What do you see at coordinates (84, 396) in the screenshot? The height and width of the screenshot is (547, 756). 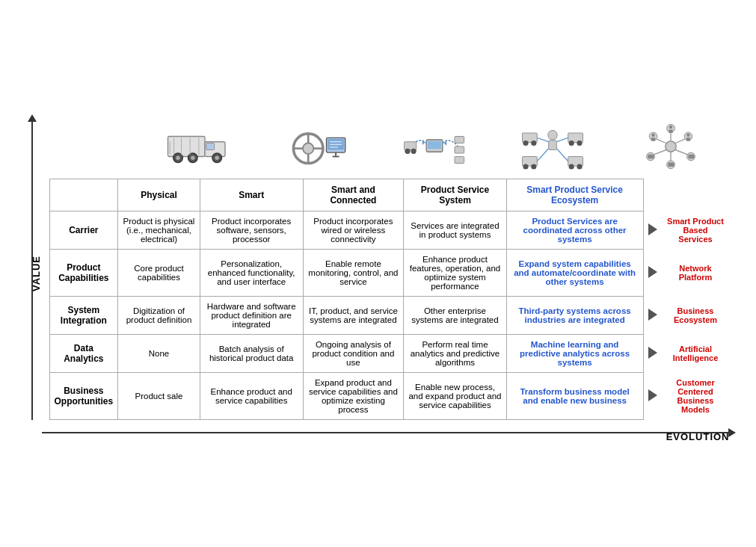 I see `row-header-bo: Business Opportunities` at bounding box center [84, 396].